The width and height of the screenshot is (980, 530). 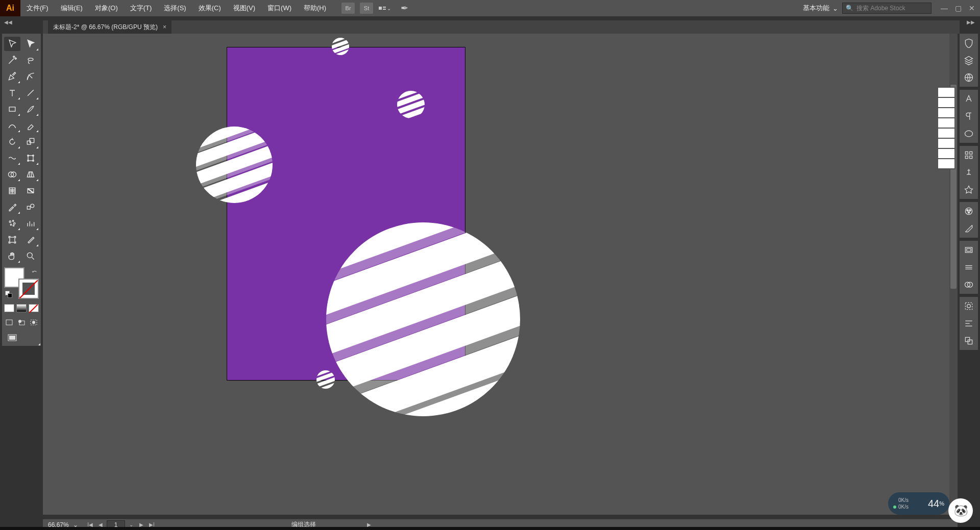 I want to click on color-mode-solid, so click(x=9, y=308).